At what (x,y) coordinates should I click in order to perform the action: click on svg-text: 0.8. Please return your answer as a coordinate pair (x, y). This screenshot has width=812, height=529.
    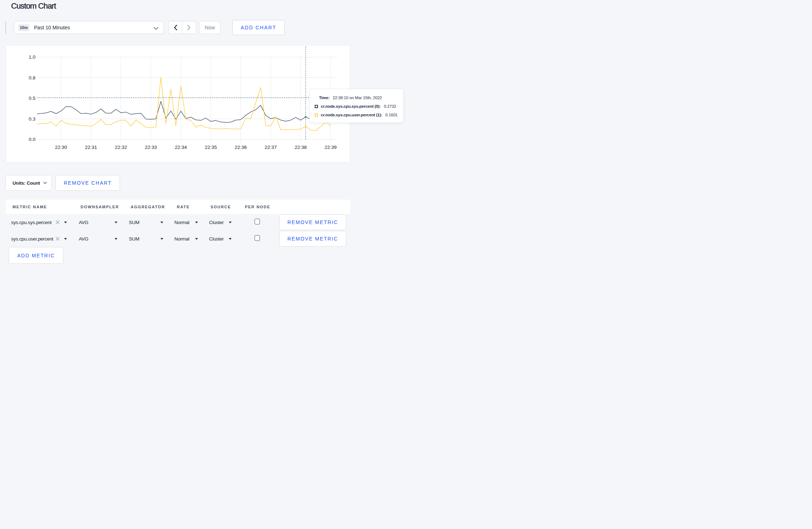
    Looking at the image, I should click on (32, 78).